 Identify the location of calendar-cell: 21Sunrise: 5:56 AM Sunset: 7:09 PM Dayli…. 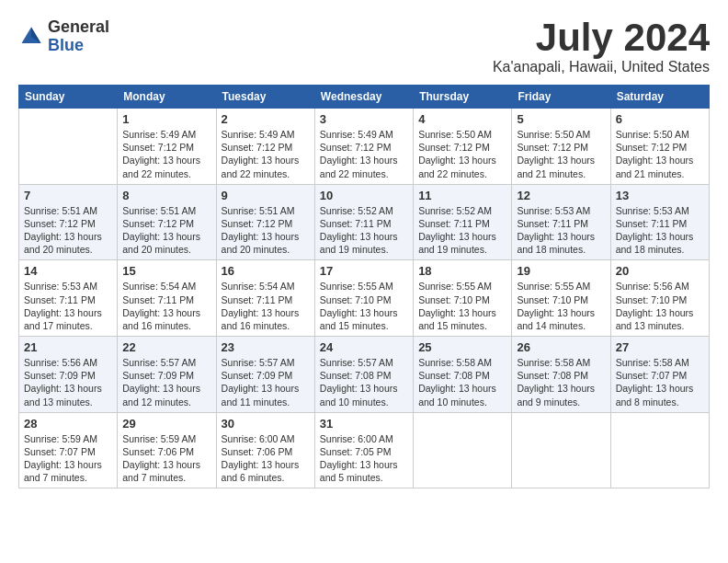
(68, 375).